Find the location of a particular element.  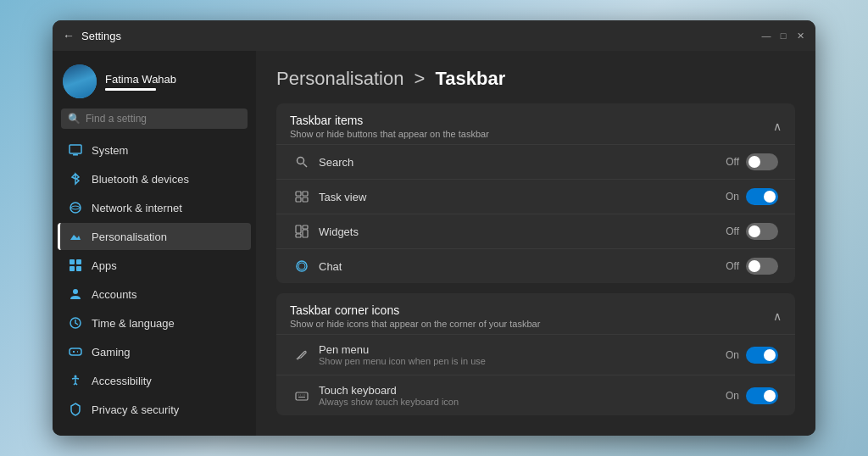

chat-toggle-label: Off is located at coordinates (732, 266).